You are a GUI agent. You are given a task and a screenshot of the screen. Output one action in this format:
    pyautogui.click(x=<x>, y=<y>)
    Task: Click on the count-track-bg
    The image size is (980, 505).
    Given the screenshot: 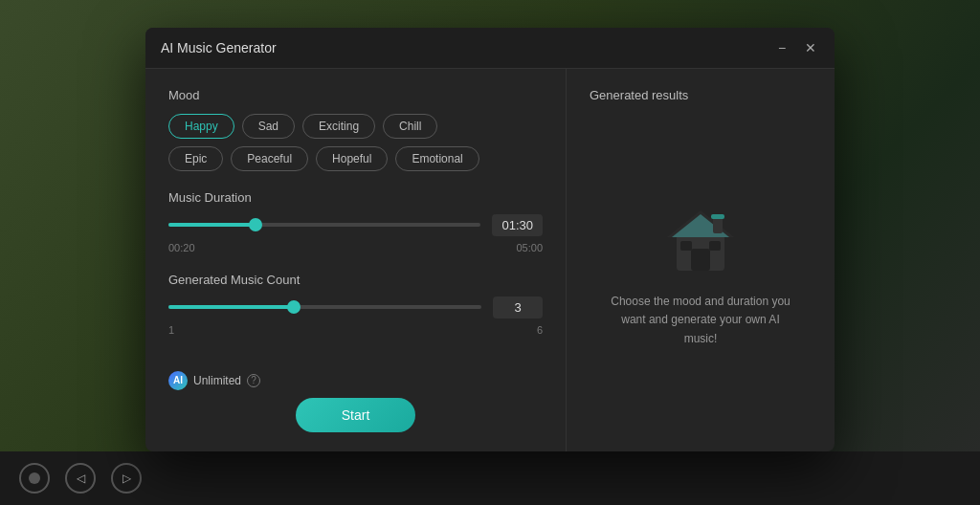 What is the action you would take?
    pyautogui.click(x=325, y=307)
    